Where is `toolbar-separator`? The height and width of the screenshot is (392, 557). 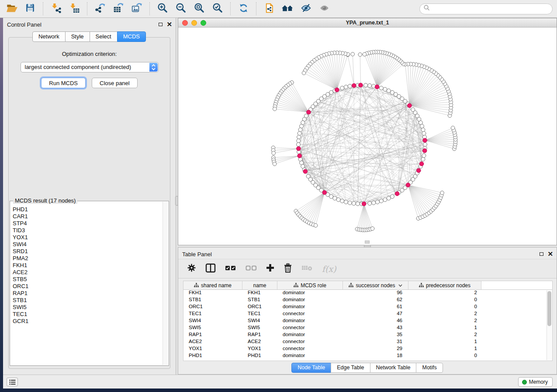
toolbar-separator is located at coordinates (231, 9).